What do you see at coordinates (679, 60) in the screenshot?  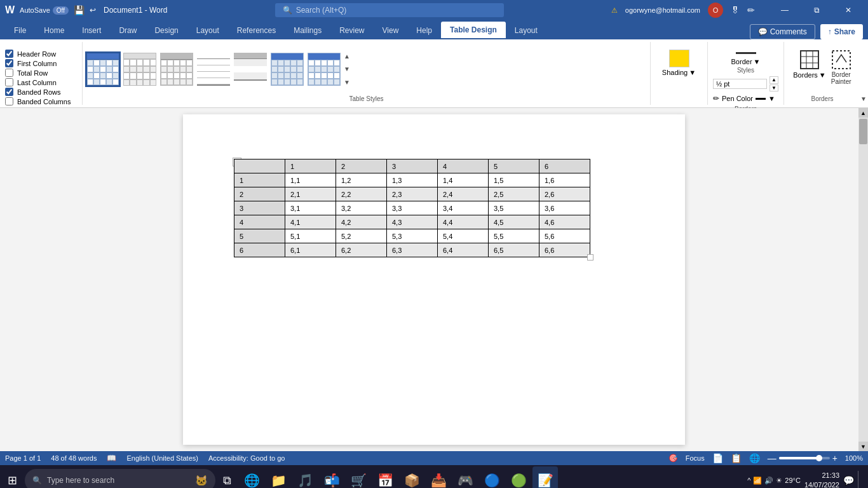 I see `shading-button: Shading ▼` at bounding box center [679, 60].